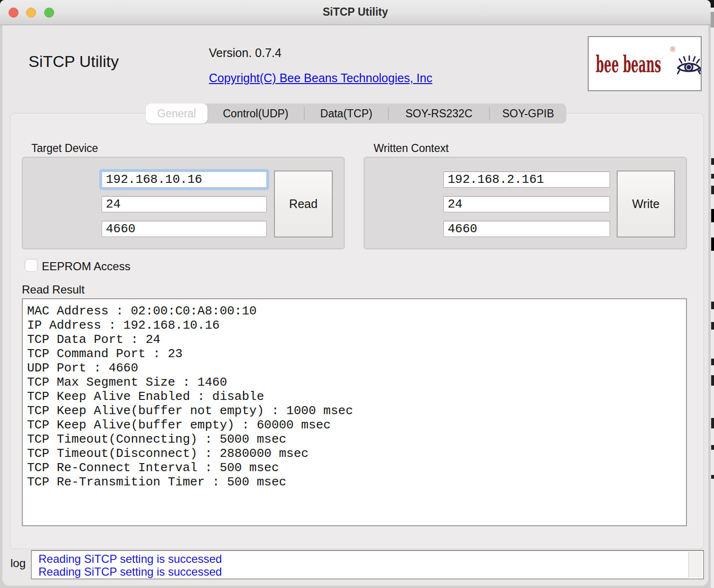 This screenshot has width=714, height=588. What do you see at coordinates (357, 411) in the screenshot?
I see `read-result-line: TCP Keep Alive(buffer not empty) : 1000 …` at bounding box center [357, 411].